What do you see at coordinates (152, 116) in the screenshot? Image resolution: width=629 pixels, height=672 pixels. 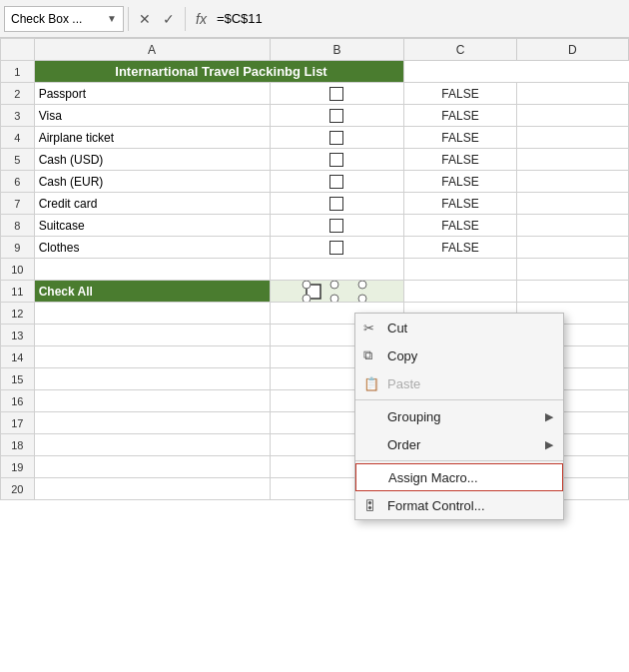 I see `cell-a: Visa` at bounding box center [152, 116].